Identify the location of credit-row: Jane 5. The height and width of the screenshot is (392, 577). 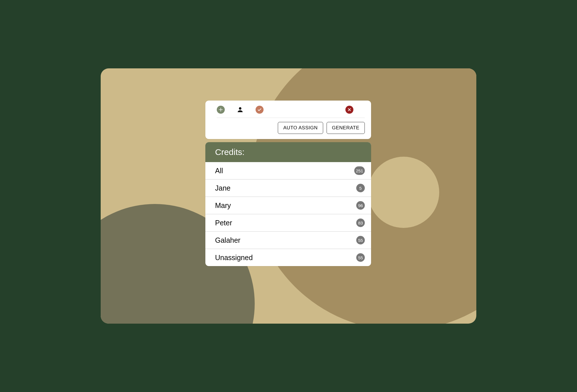
(288, 188).